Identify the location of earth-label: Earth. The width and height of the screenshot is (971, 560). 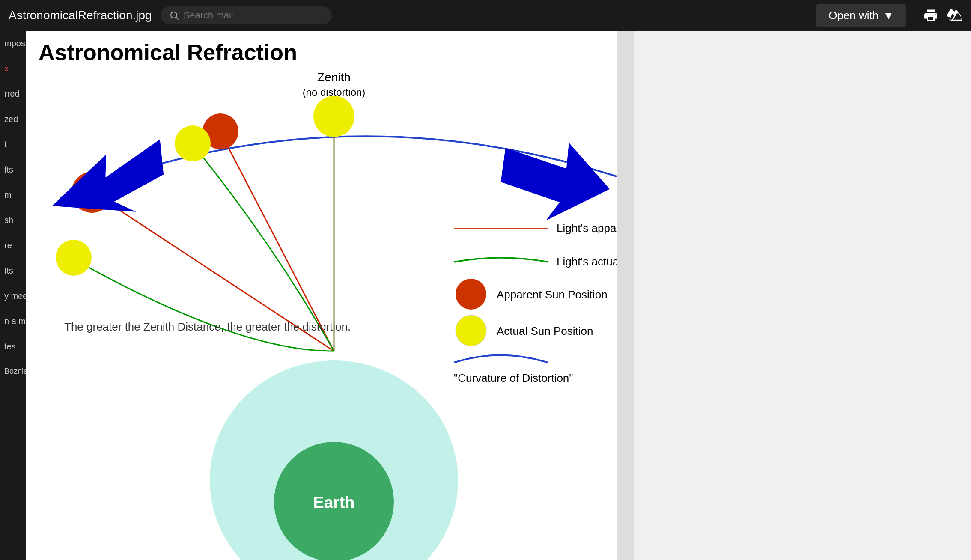
(334, 503).